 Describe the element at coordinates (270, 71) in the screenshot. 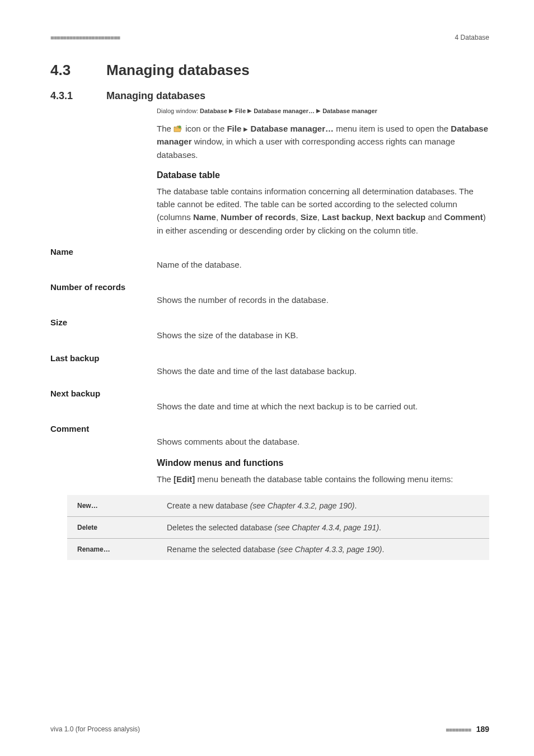

I see `section-heading-4-3: 4.3Managing databases` at that location.